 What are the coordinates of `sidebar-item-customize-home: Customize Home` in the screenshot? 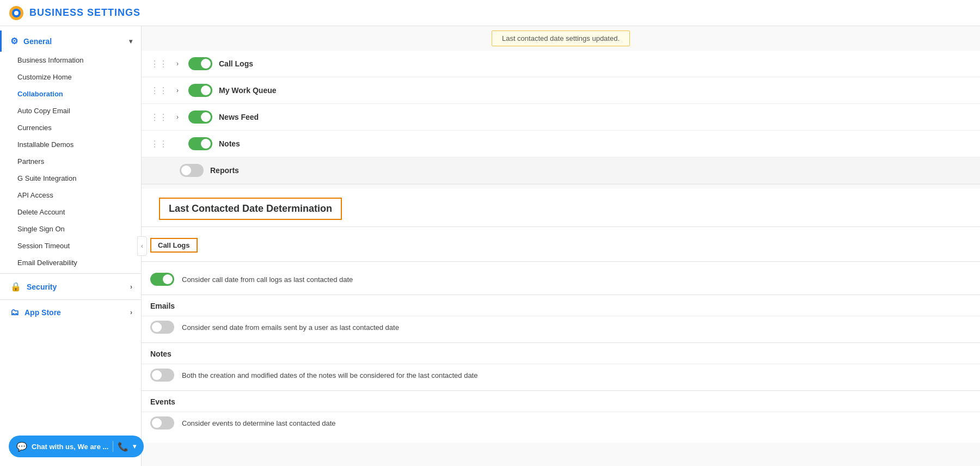 It's located at (71, 77).